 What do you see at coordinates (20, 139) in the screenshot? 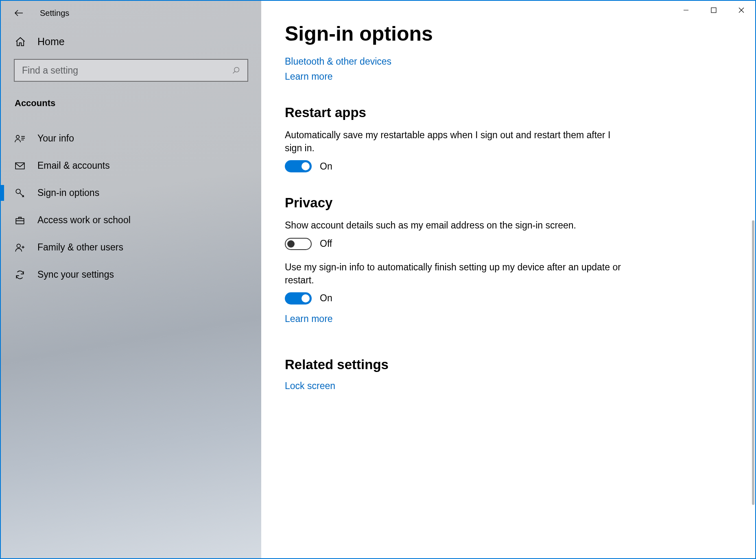
I see `user-list-icon` at bounding box center [20, 139].